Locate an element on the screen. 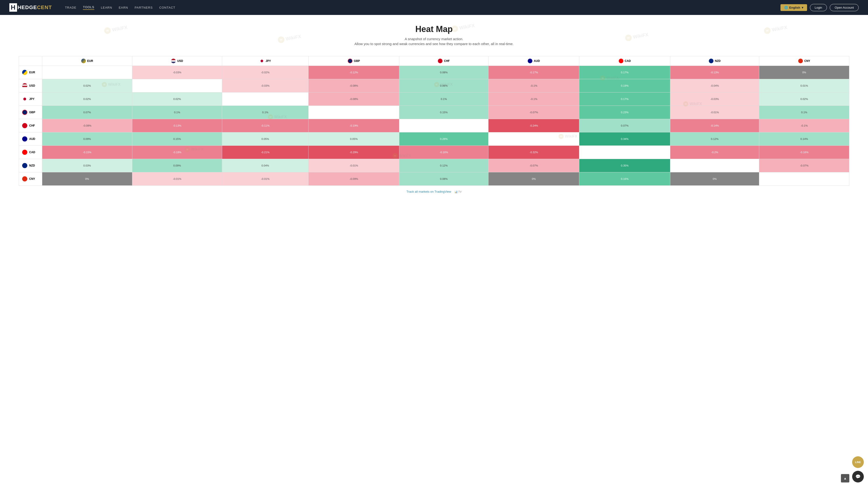  language-button: 🌐 English ▾ is located at coordinates (794, 7).